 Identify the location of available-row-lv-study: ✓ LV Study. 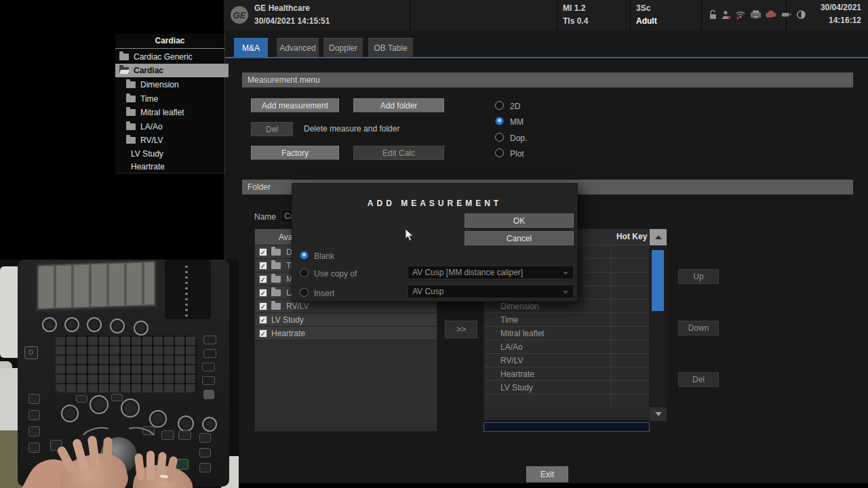
(346, 320).